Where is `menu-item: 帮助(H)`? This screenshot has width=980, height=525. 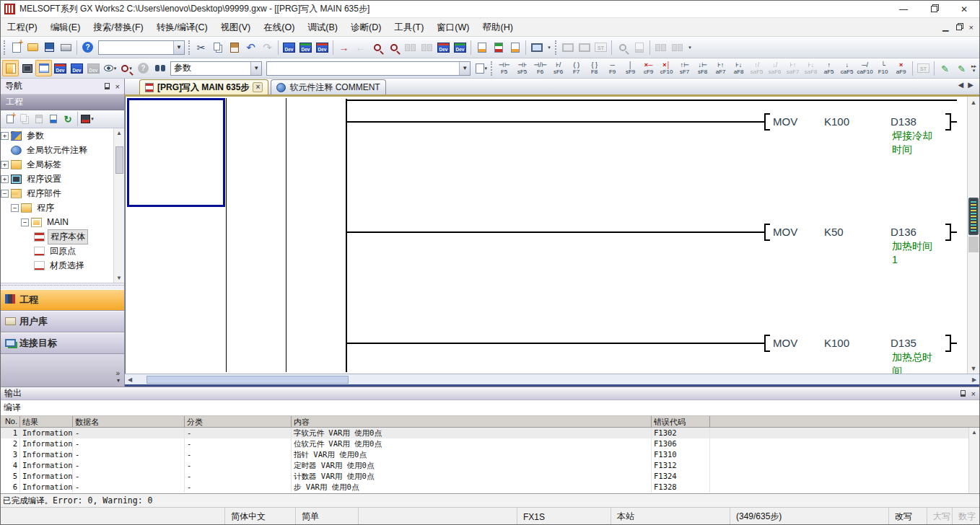
menu-item: 帮助(H) is located at coordinates (497, 27).